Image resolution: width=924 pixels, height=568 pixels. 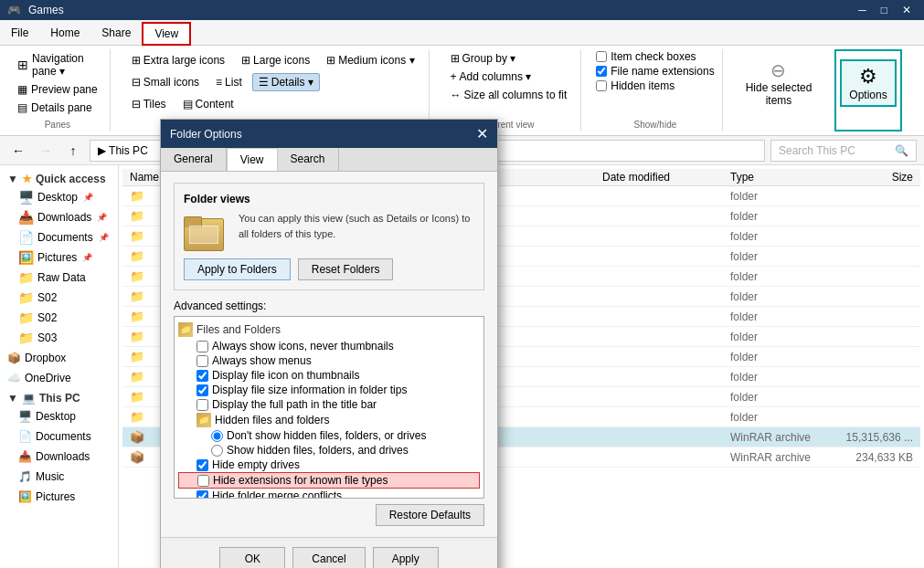 I want to click on hide-extensions-cb, so click(x=203, y=480).